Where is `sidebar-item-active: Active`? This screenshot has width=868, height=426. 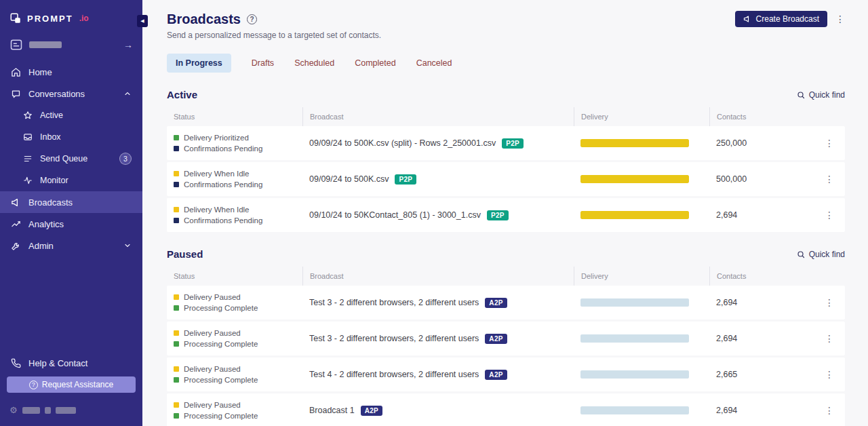
sidebar-item-active: Active is located at coordinates (71, 115).